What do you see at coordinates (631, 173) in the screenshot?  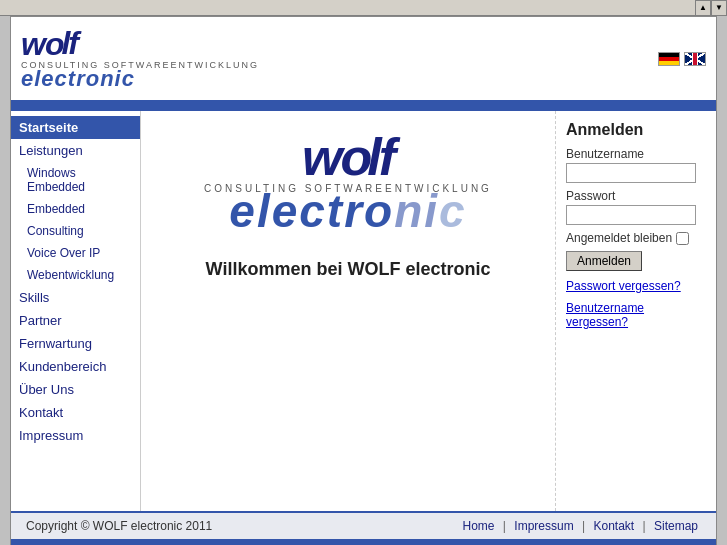 I see `username-input` at bounding box center [631, 173].